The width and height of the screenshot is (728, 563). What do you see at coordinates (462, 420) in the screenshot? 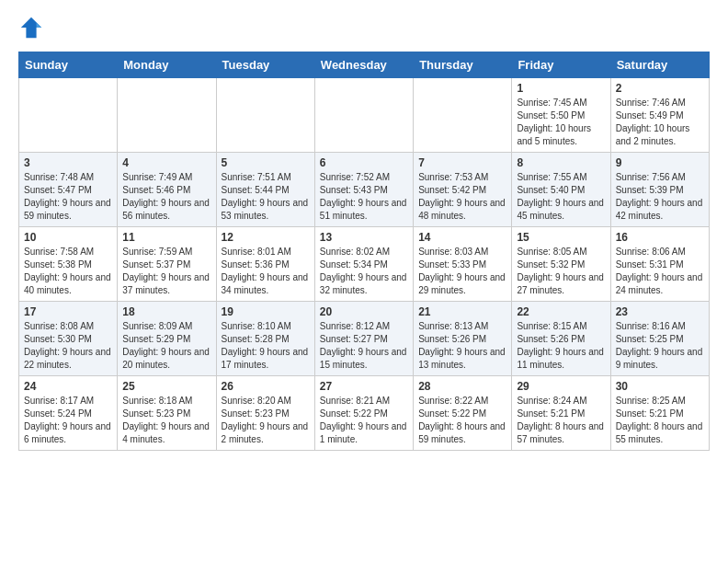
I see `day-info: Sunrise: 8:22 AM Sunset: 5:22 PM Dayligh…` at bounding box center [462, 420].